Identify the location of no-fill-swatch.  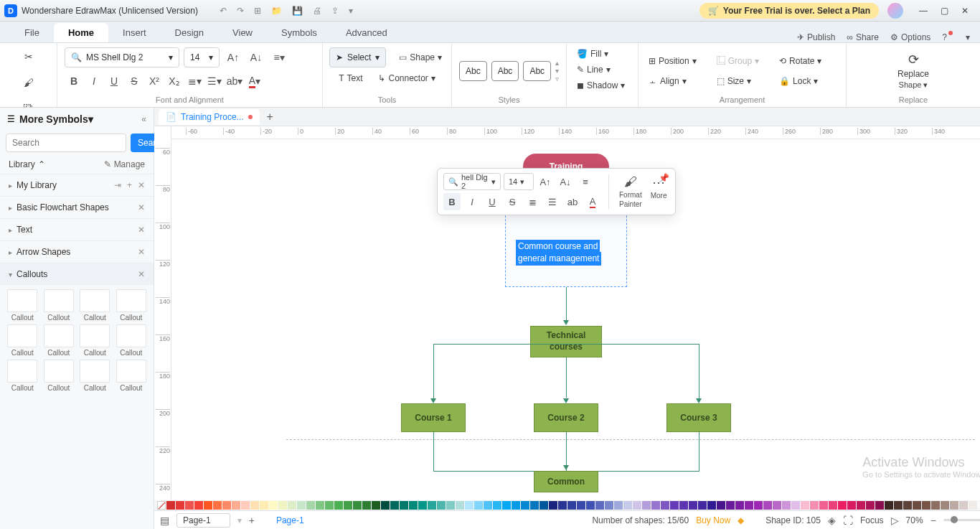
(161, 505).